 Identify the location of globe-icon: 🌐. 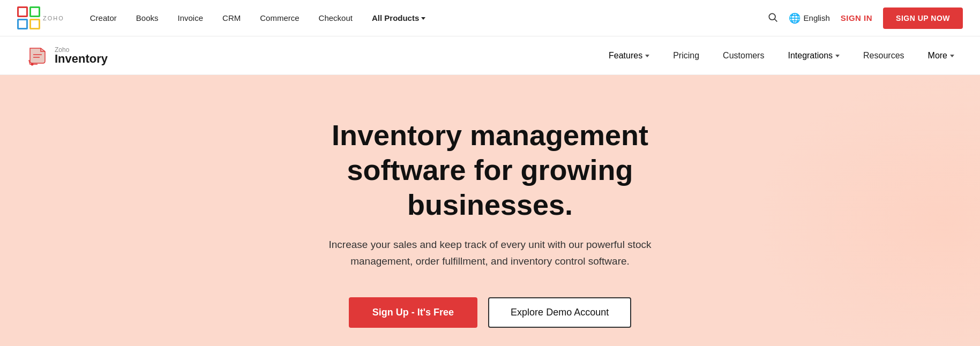
(795, 18).